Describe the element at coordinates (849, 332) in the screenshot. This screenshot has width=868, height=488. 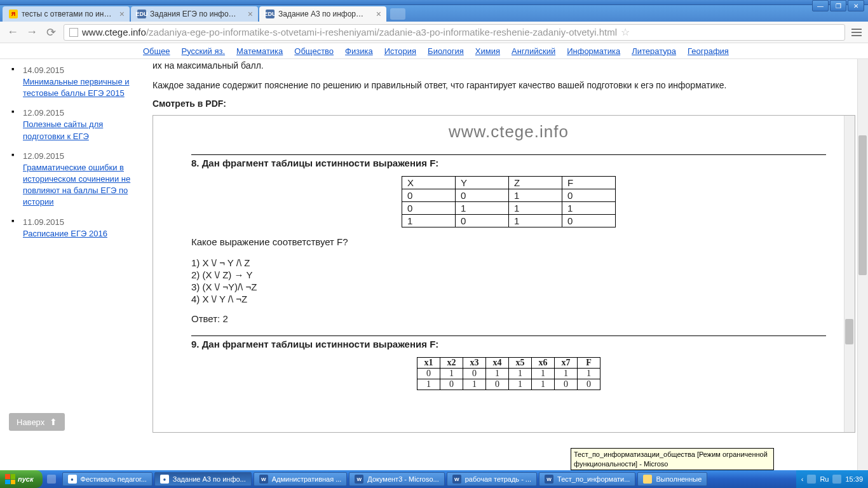
I see `pdf-scroll-thumb` at that location.